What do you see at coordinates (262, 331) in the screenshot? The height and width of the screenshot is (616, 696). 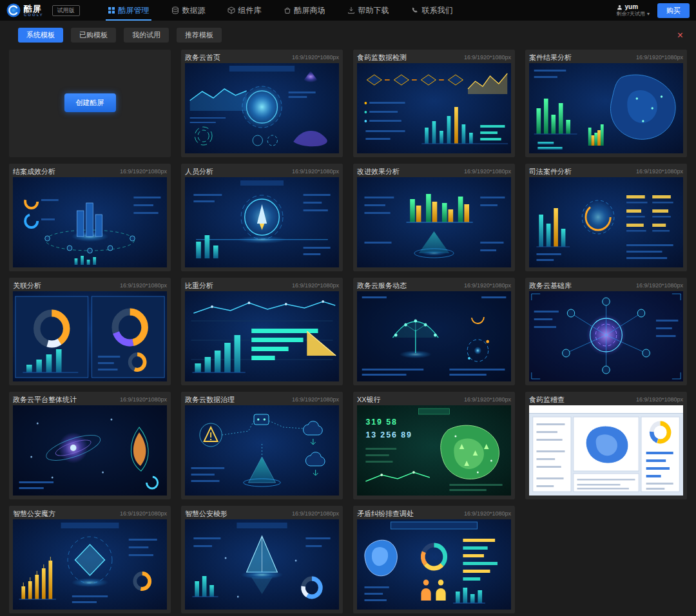 I see `template-card: 比重分析16:9/1920*1080px` at bounding box center [262, 331].